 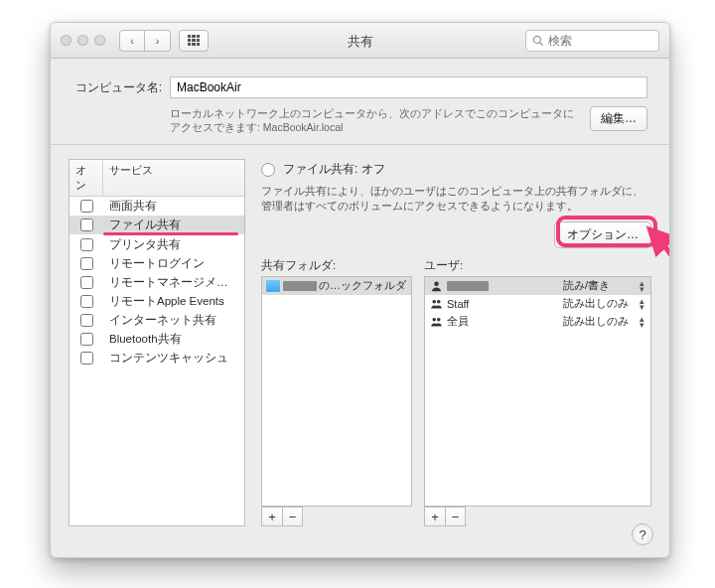 I want to click on service-label: リモートApple Events, so click(x=174, y=302).